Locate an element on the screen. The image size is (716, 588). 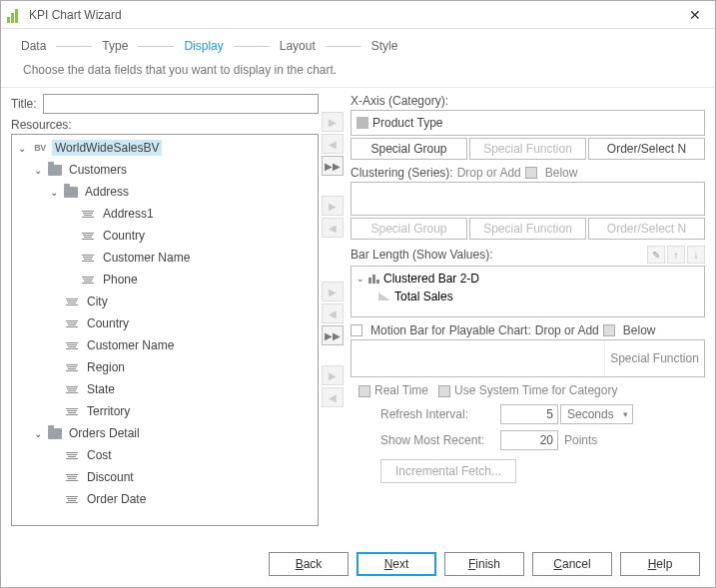
special-function-button-2: Special Function is located at coordinates (527, 229).